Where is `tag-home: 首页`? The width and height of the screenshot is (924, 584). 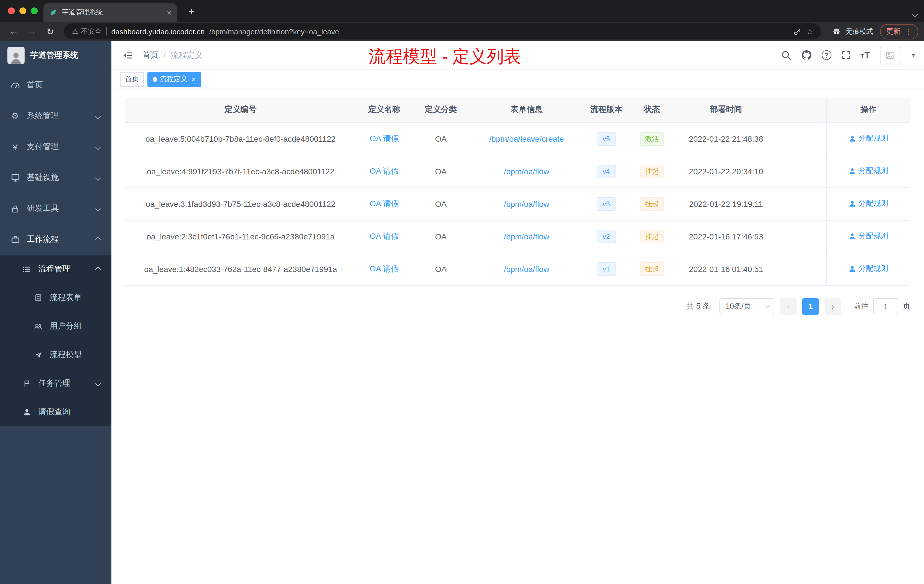
tag-home: 首页 is located at coordinates (132, 79).